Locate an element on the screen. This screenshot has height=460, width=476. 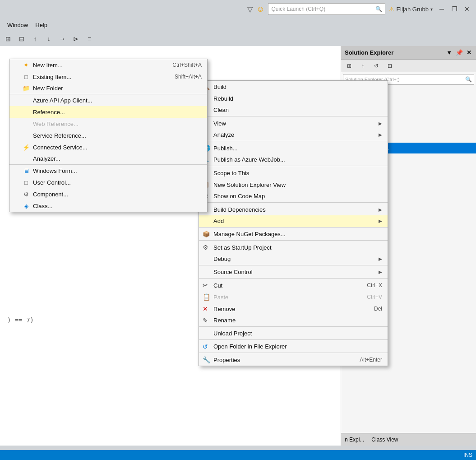
ctx-paste: 📋 Paste Ctrl+V is located at coordinates (293, 297).